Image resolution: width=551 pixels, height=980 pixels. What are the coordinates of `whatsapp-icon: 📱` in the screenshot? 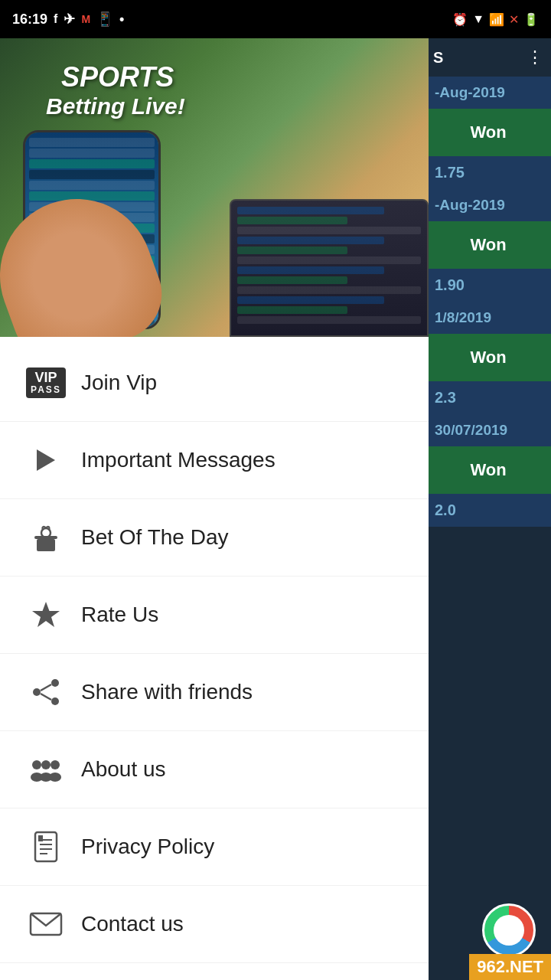 It's located at (105, 19).